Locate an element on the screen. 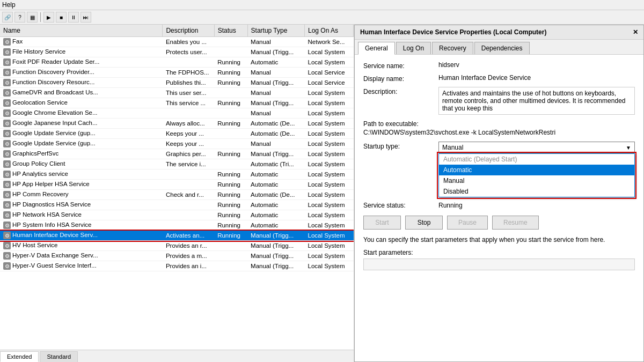 The image size is (644, 362). table-row: Foxit PDF Reader Update Ser...RunningAut… is located at coordinates (177, 62).